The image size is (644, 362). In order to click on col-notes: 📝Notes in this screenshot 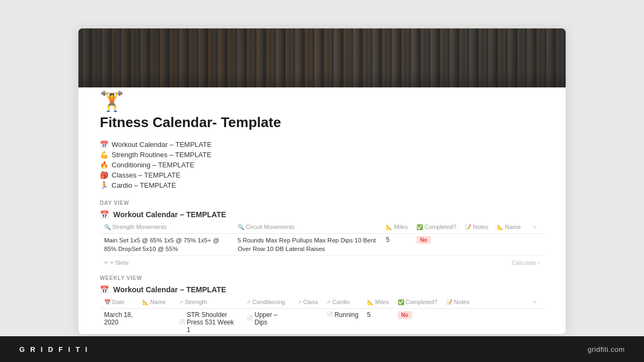, I will do `click(477, 227)`.